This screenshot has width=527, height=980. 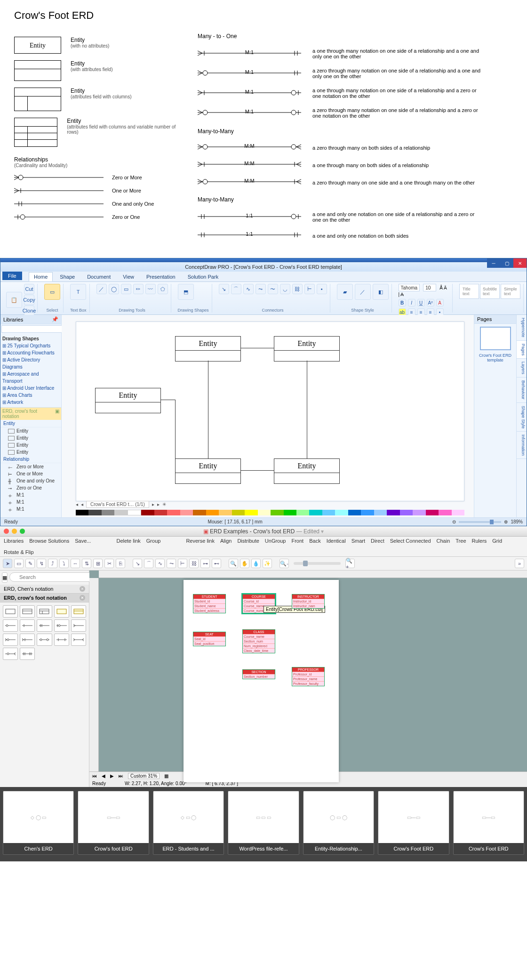 I want to click on erd-entity-section: SECTION Section_number, so click(x=259, y=674).